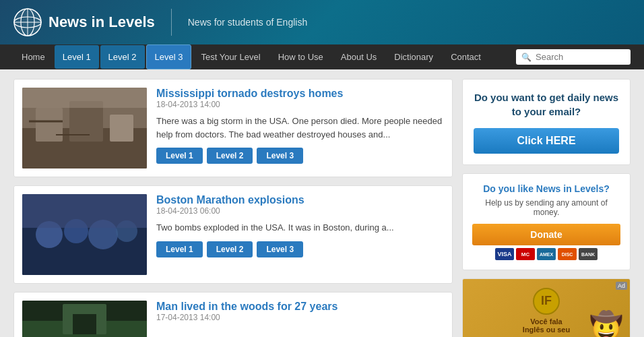  I want to click on advertisement: Ad IF Você fala Inglês ou seu 🤠, so click(546, 307).